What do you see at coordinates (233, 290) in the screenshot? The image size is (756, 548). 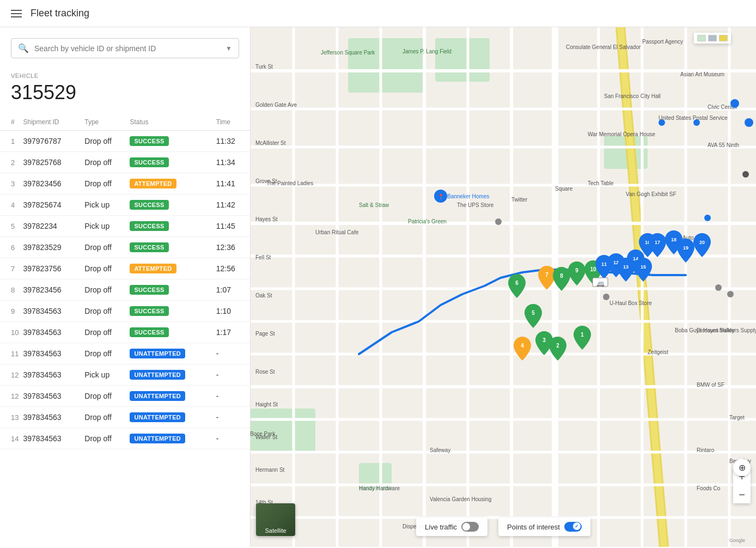 I see `cell-time: 1:07` at bounding box center [233, 290].